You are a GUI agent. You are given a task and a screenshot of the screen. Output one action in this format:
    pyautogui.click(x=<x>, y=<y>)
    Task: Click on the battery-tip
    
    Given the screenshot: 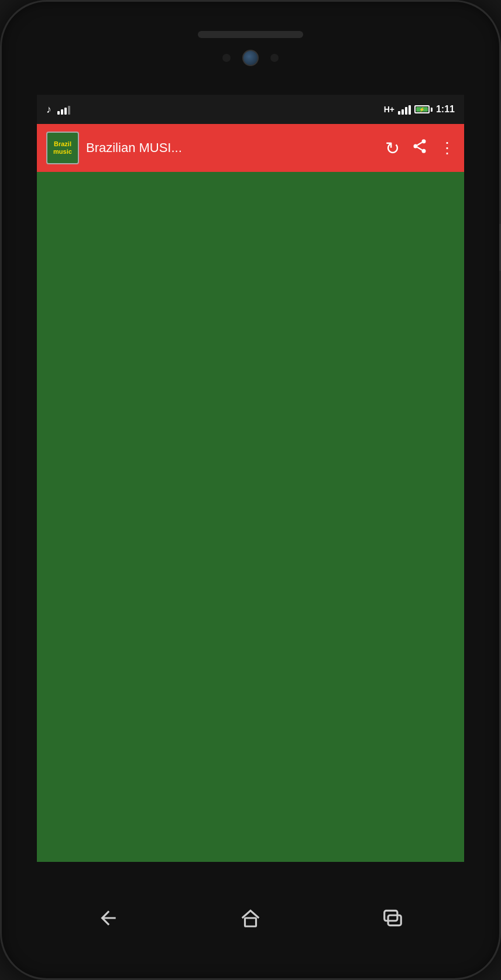 What is the action you would take?
    pyautogui.click(x=432, y=110)
    